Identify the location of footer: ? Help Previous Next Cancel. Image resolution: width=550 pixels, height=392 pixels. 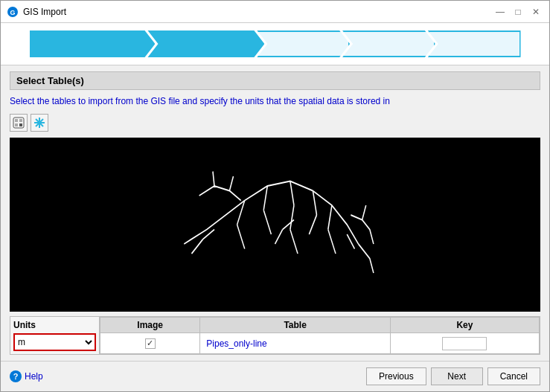
(275, 376).